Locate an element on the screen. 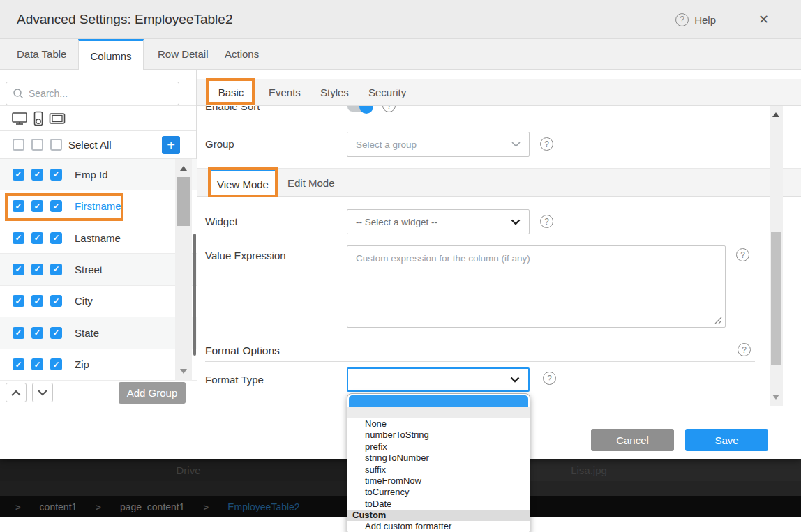  tab-columns: Columns is located at coordinates (111, 54).